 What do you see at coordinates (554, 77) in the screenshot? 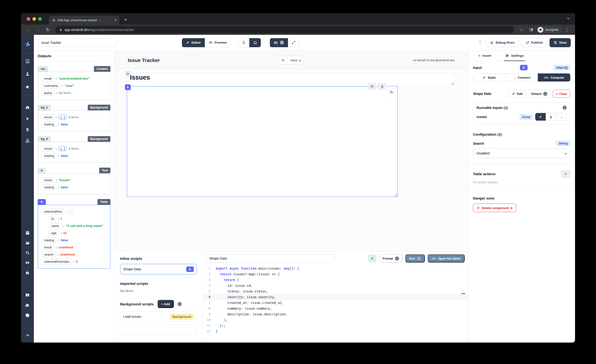
I see `compute-mode-button: </> Compute` at bounding box center [554, 77].